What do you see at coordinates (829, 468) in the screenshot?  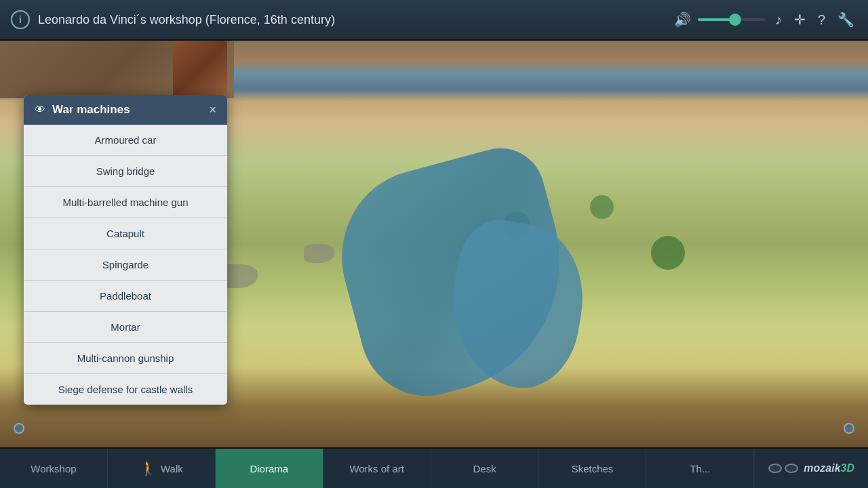 I see `brand-text: mozaik3D` at bounding box center [829, 468].